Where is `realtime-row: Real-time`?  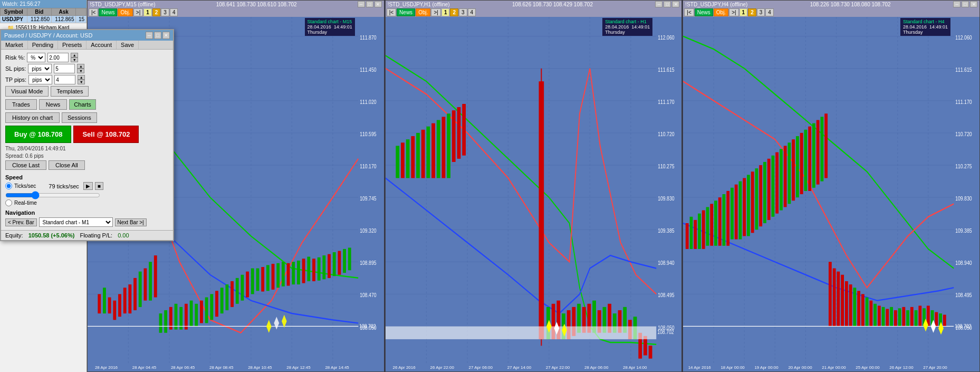
realtime-row: Real-time is located at coordinates (87, 203).